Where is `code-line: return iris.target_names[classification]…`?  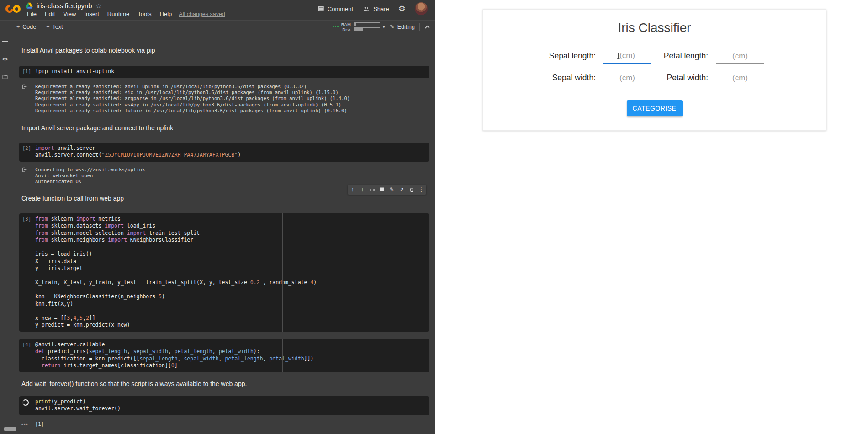 code-line: return iris.target_names[classification]… is located at coordinates (175, 366).